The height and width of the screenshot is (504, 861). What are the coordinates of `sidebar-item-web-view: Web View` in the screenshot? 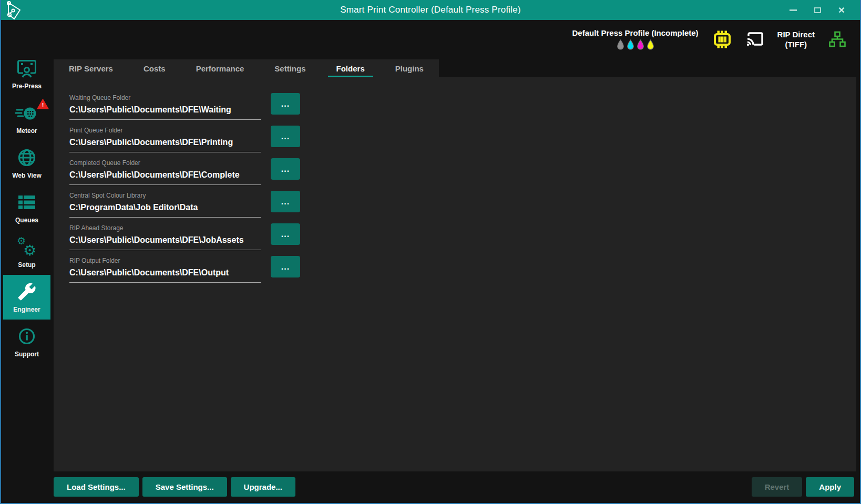 It's located at (27, 163).